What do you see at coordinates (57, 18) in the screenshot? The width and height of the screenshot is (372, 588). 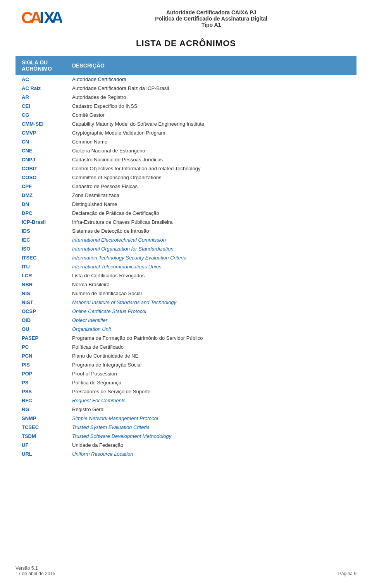 I see `svg-text: A` at bounding box center [57, 18].